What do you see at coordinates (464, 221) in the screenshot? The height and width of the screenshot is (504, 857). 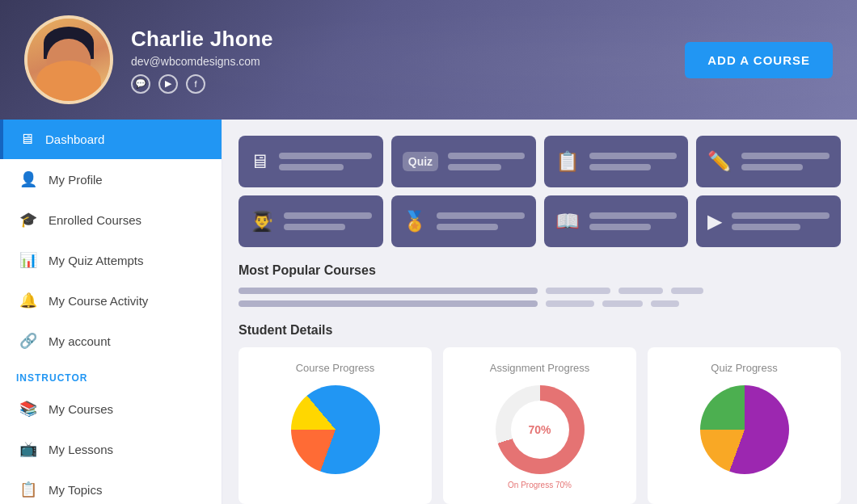 I see `stat-card-6: 🏅` at bounding box center [464, 221].